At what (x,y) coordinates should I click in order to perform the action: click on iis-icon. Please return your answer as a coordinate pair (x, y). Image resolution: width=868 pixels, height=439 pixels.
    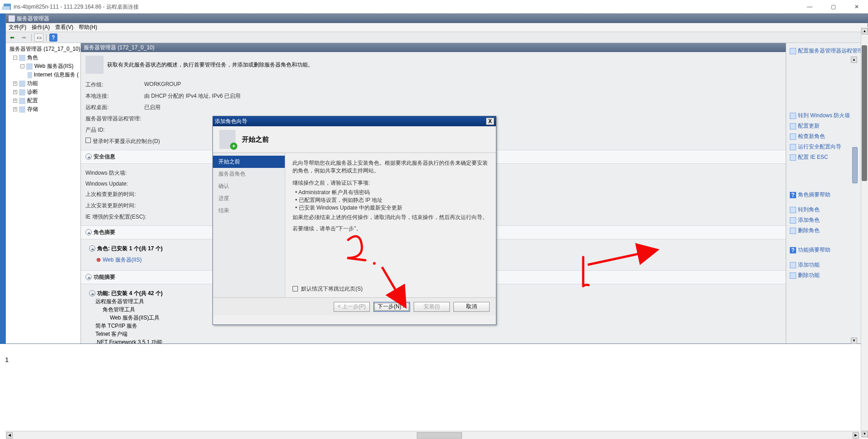
    Looking at the image, I should click on (29, 67).